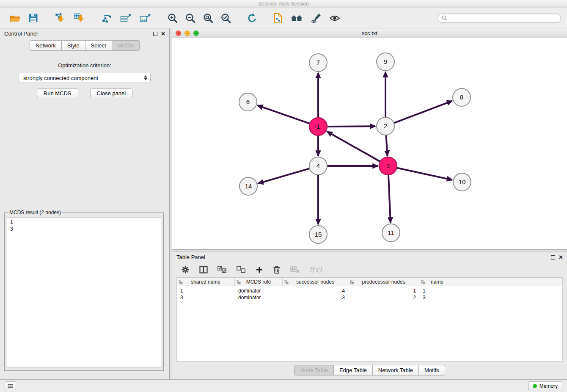  Describe the element at coordinates (370, 291) in the screenshot. I see `table-row: 1dominator411` at that location.